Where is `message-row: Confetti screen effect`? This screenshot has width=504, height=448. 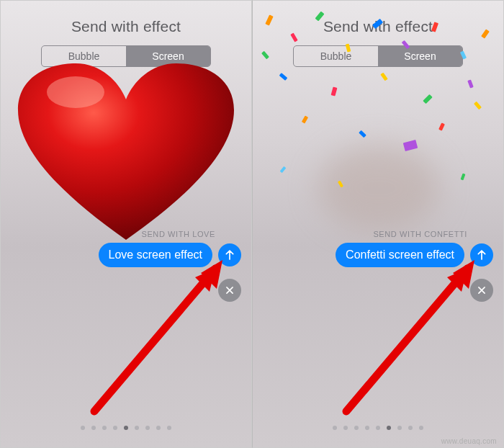
message-row: Confetti screen effect is located at coordinates (415, 255).